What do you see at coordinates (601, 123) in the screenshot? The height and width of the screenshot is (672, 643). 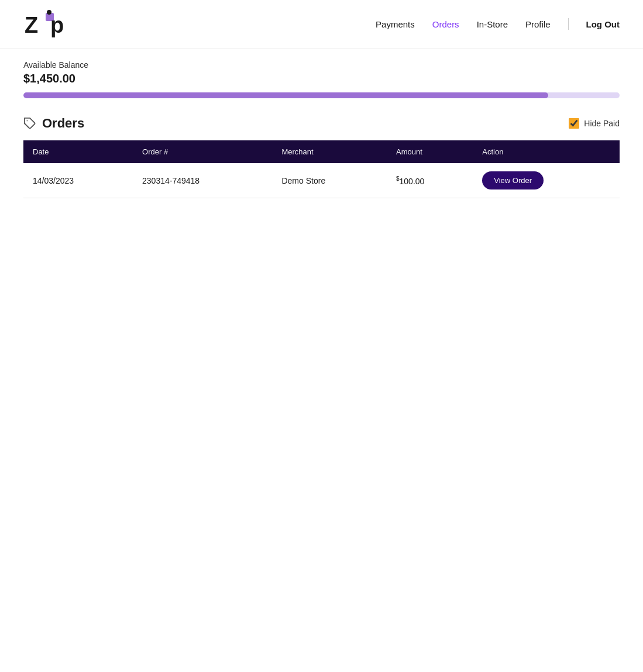 I see `hide-paid-label: Hide Paid` at bounding box center [601, 123].